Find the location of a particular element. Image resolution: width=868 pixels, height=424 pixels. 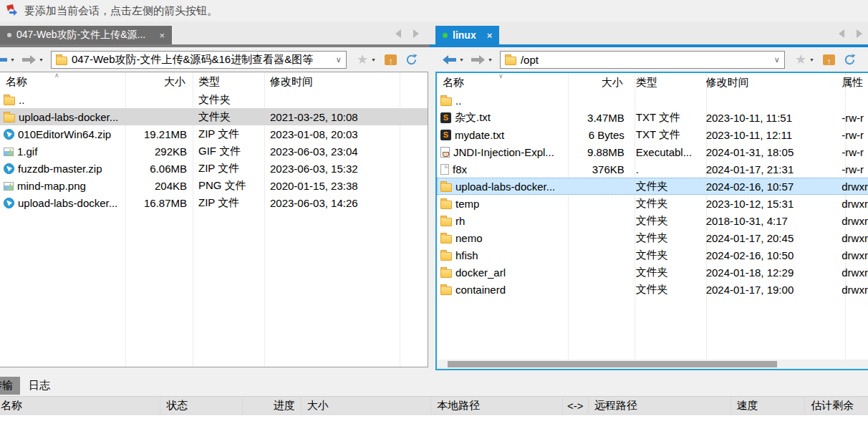

queue-header-eta: 估计剩余 is located at coordinates (836, 405).